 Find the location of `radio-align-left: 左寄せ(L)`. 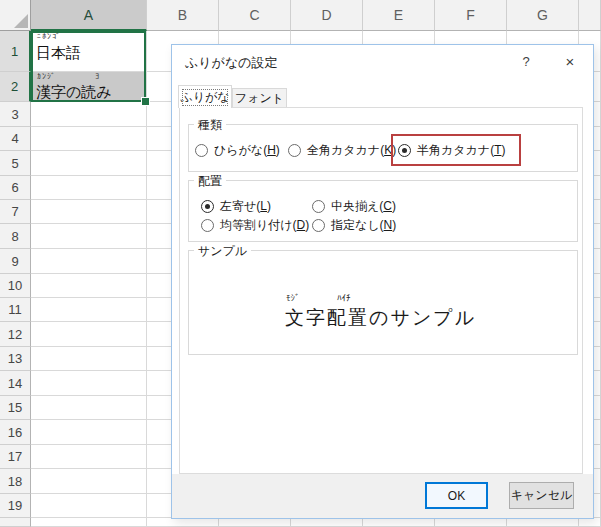

radio-align-left: 左寄せ(L) is located at coordinates (236, 206).